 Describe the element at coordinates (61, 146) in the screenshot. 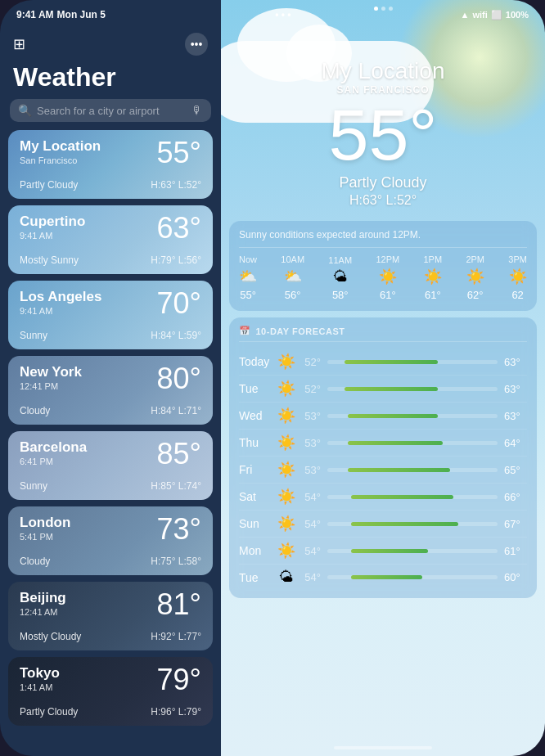

I see `city-name: My Location` at that location.